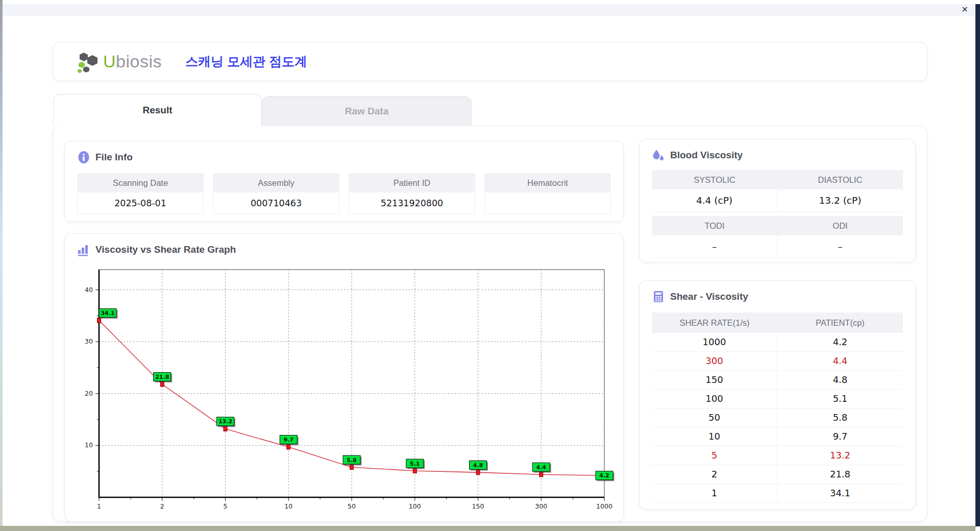 This screenshot has width=980, height=531. I want to click on field-label: Patient ID, so click(412, 183).